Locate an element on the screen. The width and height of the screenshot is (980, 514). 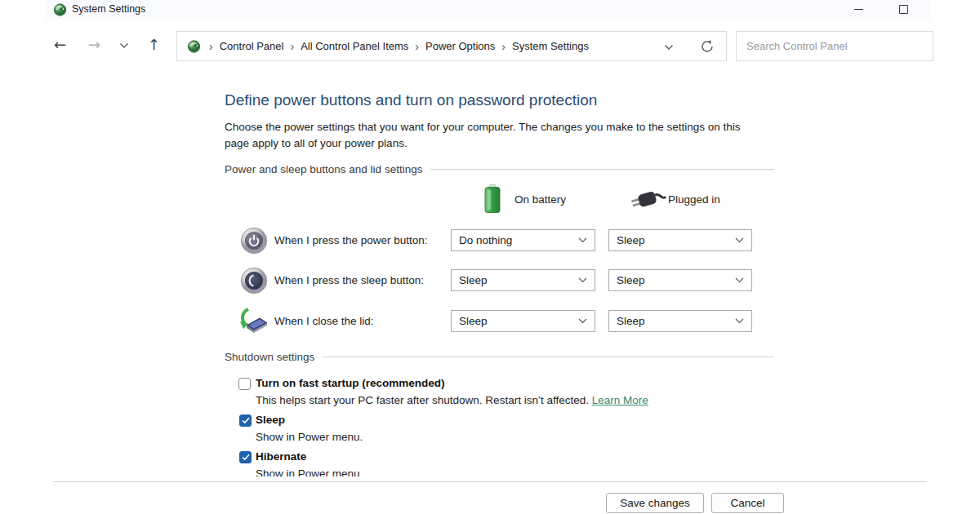
up-icon: ↑ is located at coordinates (154, 45).